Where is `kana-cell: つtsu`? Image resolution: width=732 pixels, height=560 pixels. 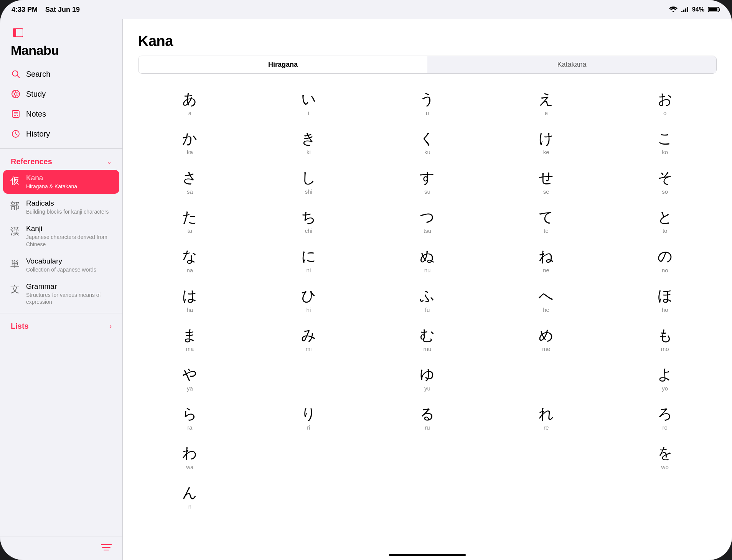
kana-cell: つtsu is located at coordinates (427, 222).